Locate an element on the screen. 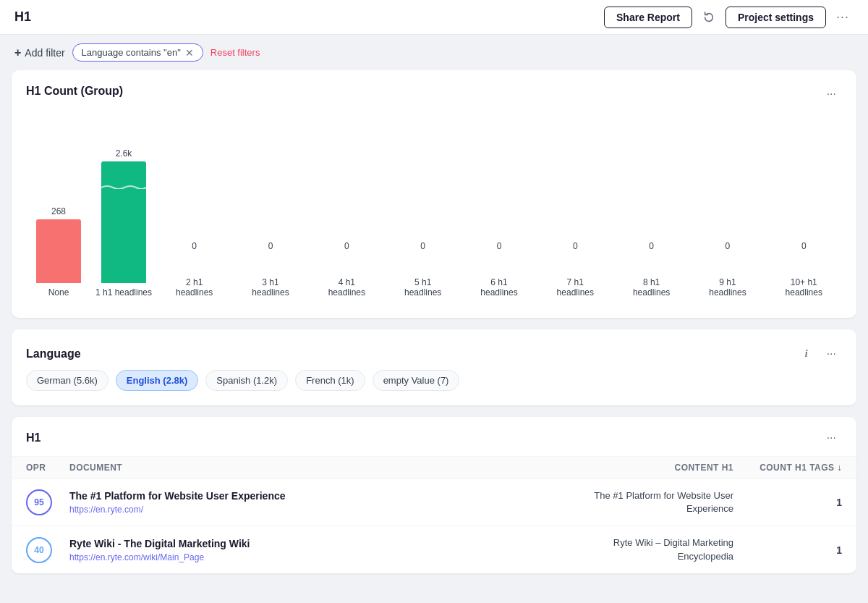 This screenshot has height=603, width=868. bar-none-rect is located at coordinates (59, 251).